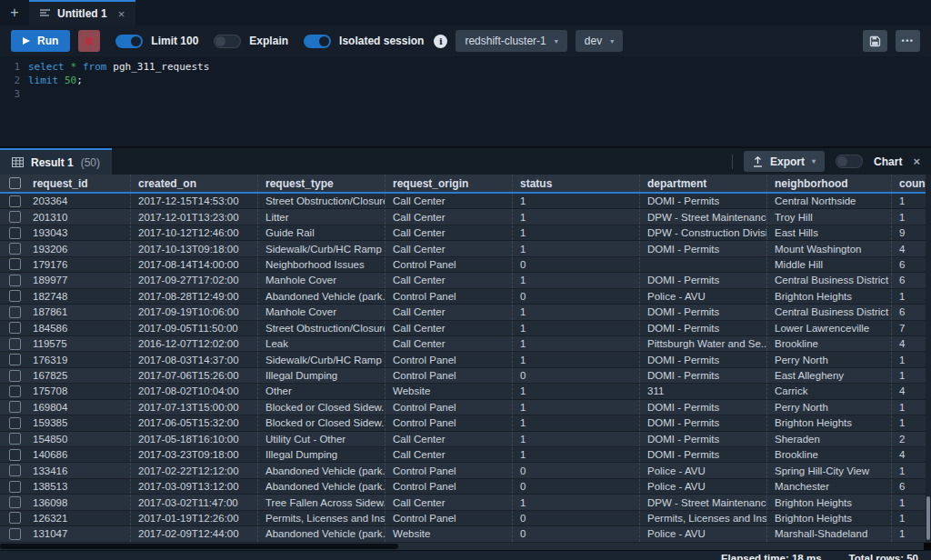 The height and width of the screenshot is (560, 931). What do you see at coordinates (466, 471) in the screenshot?
I see `table-row: 133416 2017-02-22T12:12:00 Abandoned Veh…` at bounding box center [466, 471].